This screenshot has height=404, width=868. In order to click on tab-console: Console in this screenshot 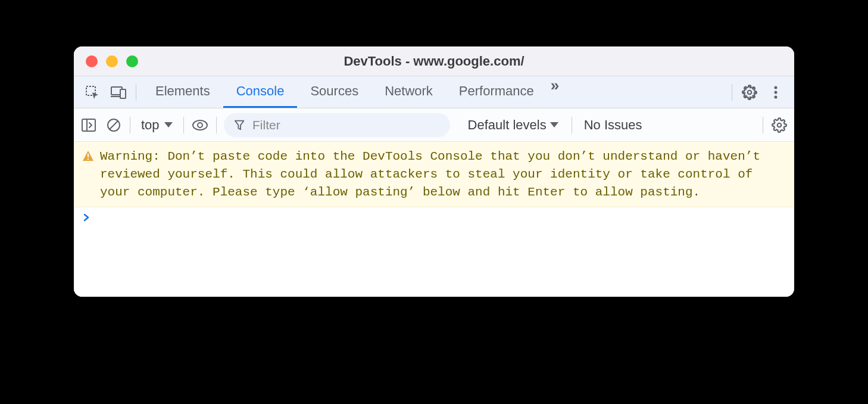, I will do `click(261, 92)`.